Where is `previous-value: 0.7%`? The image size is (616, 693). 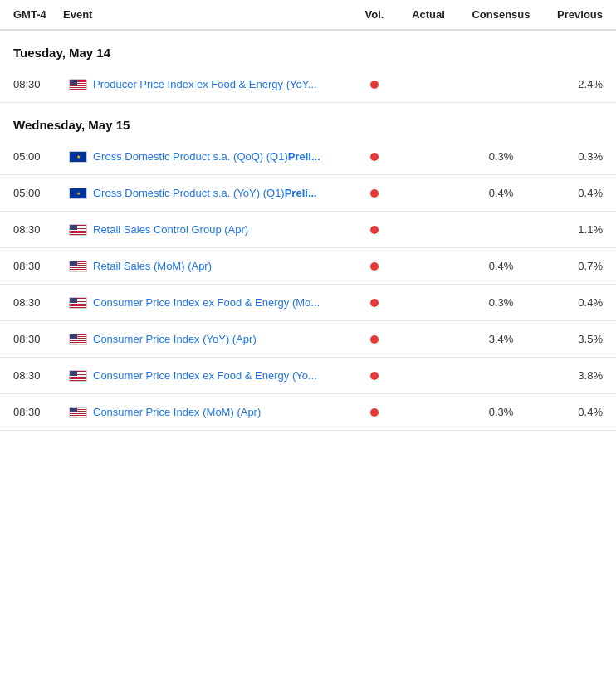
previous-value: 0.7% is located at coordinates (571, 266).